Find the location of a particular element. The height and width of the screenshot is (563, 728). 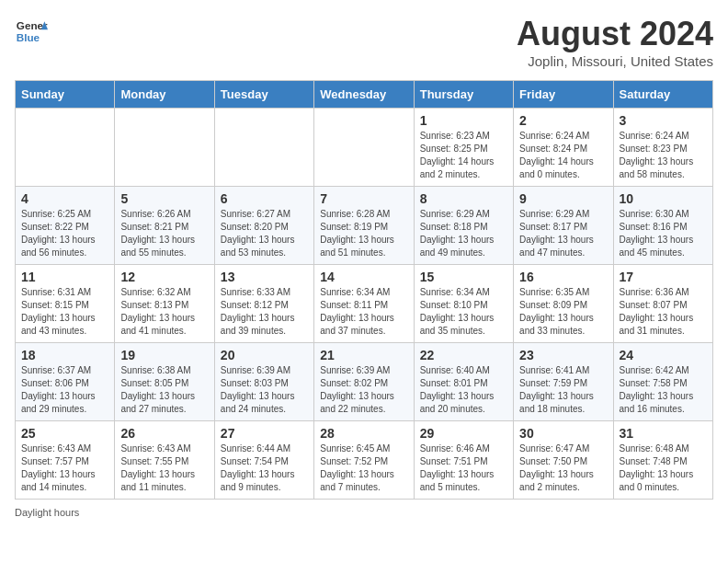

day-number: 14 is located at coordinates (364, 277).